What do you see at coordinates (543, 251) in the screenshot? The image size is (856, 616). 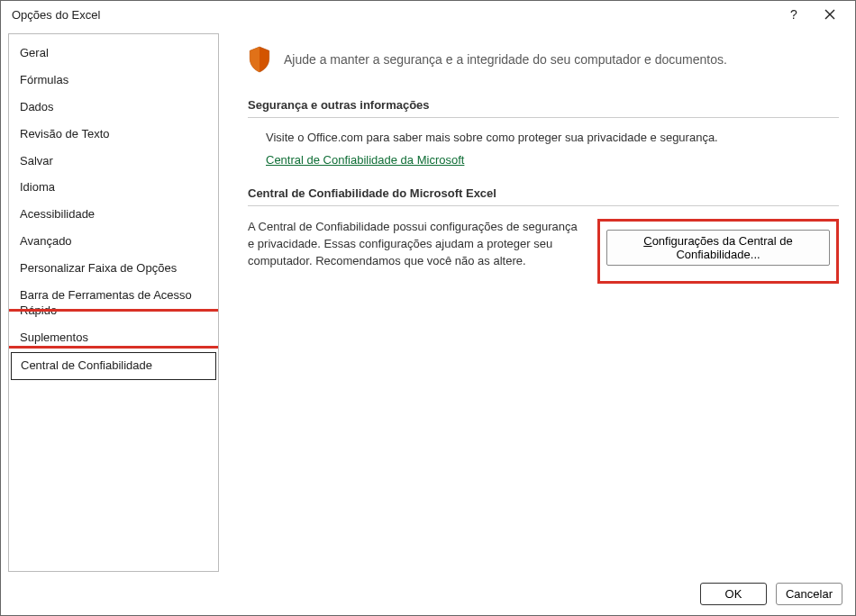 I see `trust-center-row: A Central de Confiabilidade possui confi…` at bounding box center [543, 251].